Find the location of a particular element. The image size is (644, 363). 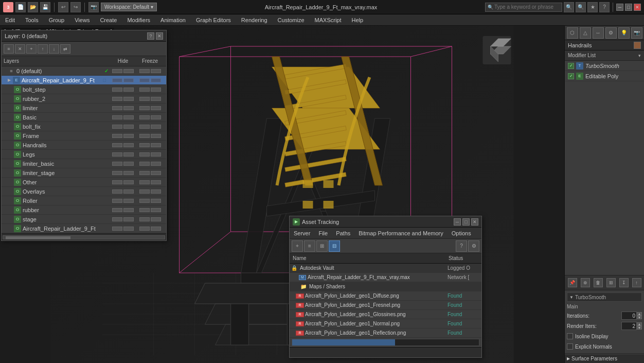

layers-merge-btn: ⇄ is located at coordinates (65, 49).